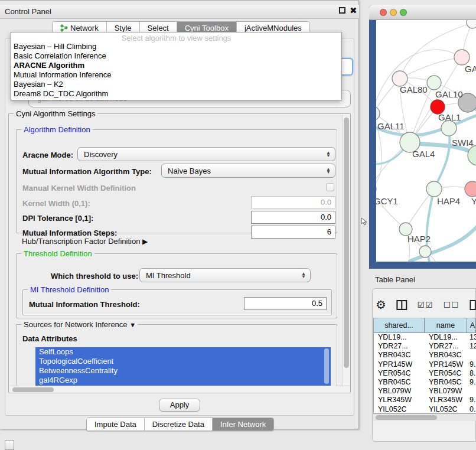 Image resolution: width=476 pixels, height=450 pixels. I want to click on zoom-traffic-icon, so click(403, 12).